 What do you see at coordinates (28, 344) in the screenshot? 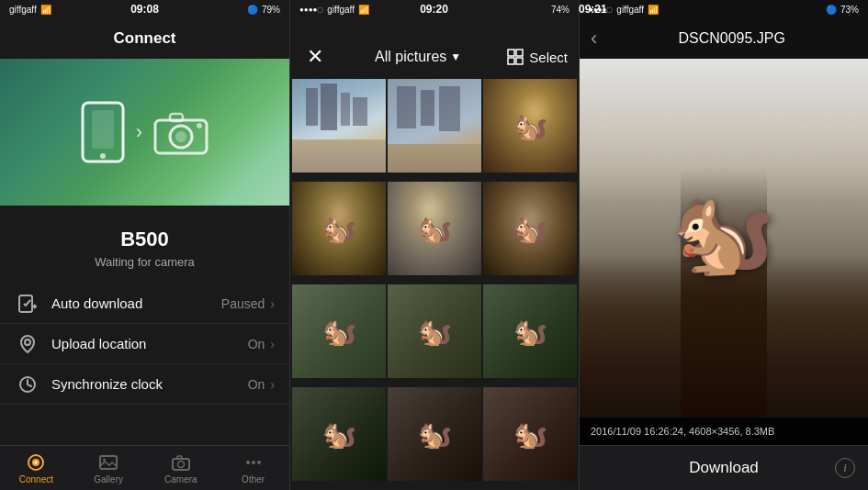
I see `location-pin-icon` at bounding box center [28, 344].